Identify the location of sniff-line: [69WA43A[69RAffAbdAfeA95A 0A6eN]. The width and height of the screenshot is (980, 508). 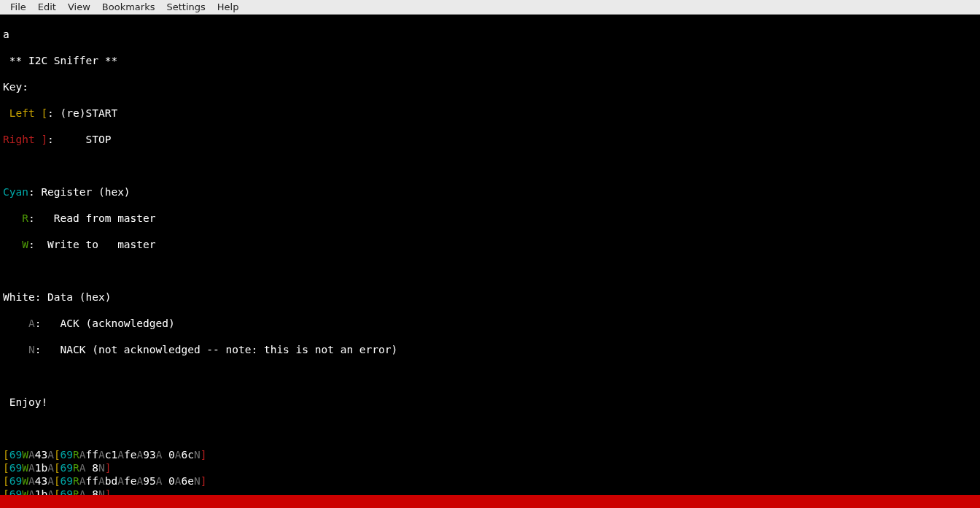
(490, 481).